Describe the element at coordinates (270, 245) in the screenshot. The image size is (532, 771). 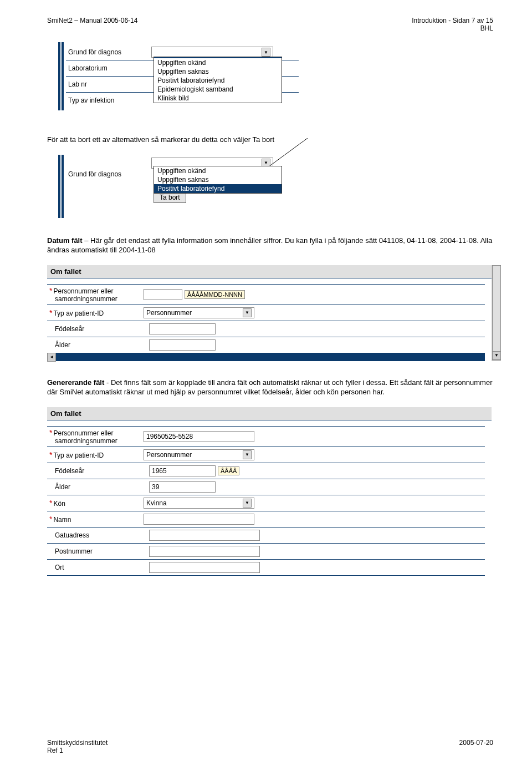
I see `para-date-field: Datum fält – Här går det endast att fyll…` at that location.